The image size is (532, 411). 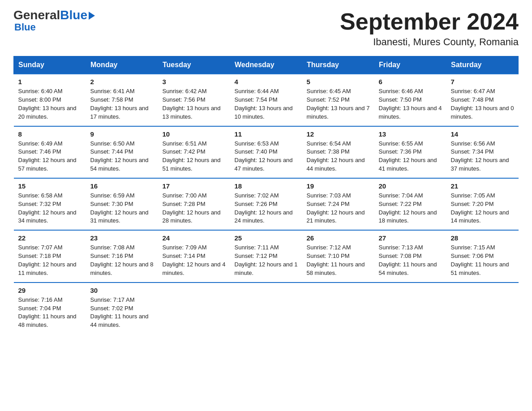 I want to click on day-detail: Sunrise: 7:04 AM Sunset: 7:22 PM Dayligh…, so click(x=410, y=209).